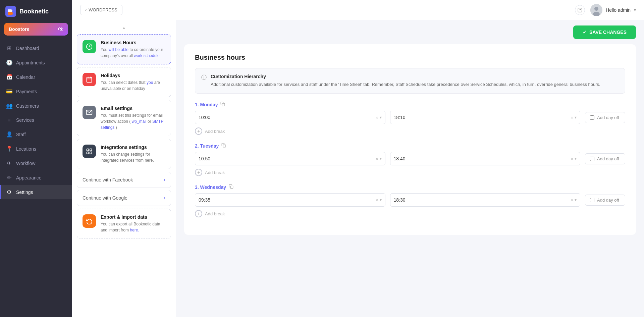  I want to click on monday-day-off-checkbox, so click(592, 117).